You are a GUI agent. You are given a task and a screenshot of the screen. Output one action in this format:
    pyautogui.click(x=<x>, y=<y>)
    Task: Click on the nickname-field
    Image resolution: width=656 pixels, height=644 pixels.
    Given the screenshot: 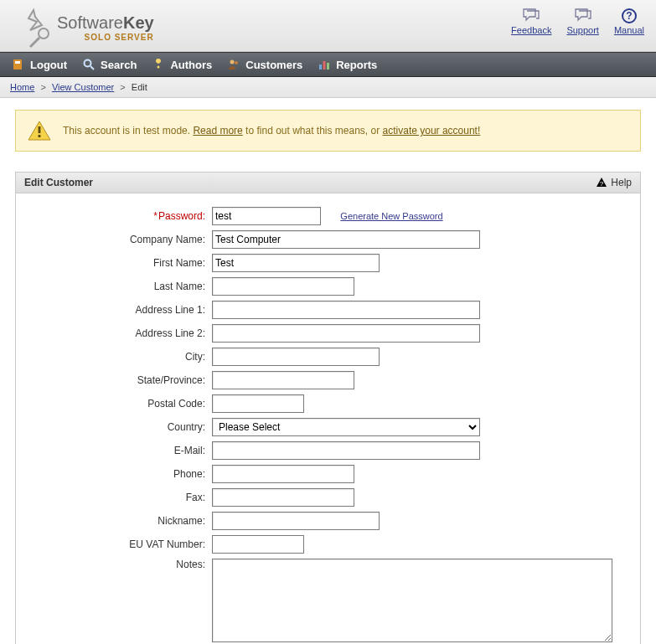 What is the action you would take?
    pyautogui.click(x=296, y=521)
    